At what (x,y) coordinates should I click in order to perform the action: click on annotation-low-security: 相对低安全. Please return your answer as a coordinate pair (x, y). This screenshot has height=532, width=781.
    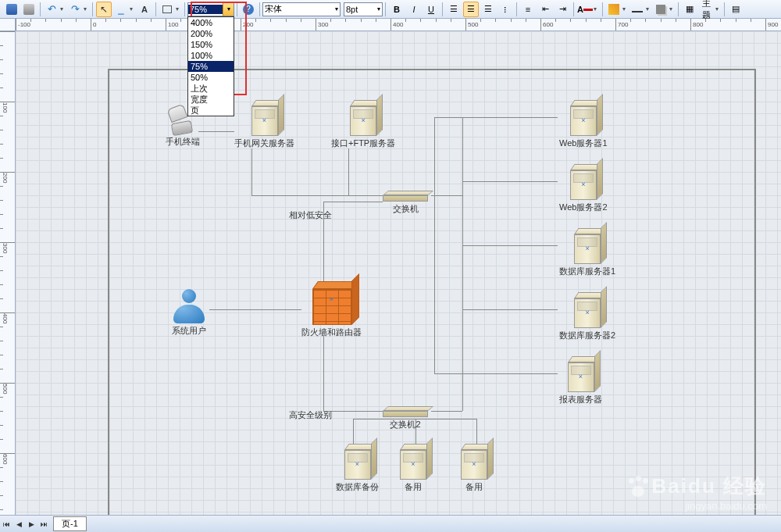
    Looking at the image, I should click on (311, 216).